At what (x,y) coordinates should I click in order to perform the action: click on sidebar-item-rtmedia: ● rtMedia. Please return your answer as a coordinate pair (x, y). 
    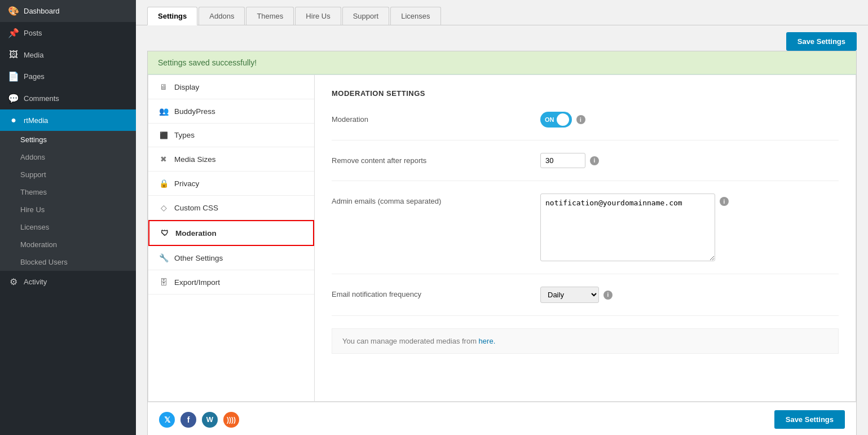
    Looking at the image, I should click on (68, 120).